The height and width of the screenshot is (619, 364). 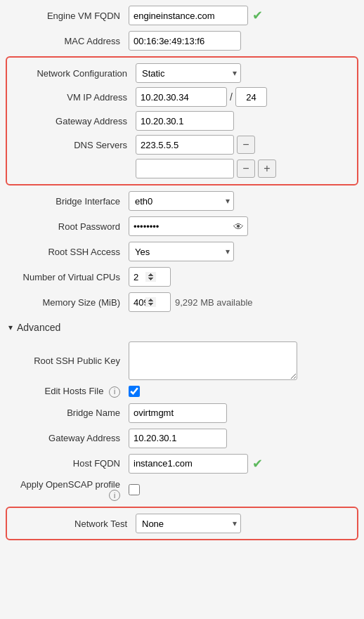 What do you see at coordinates (74, 73) in the screenshot?
I see `network-config-label: Network Configuration` at bounding box center [74, 73].